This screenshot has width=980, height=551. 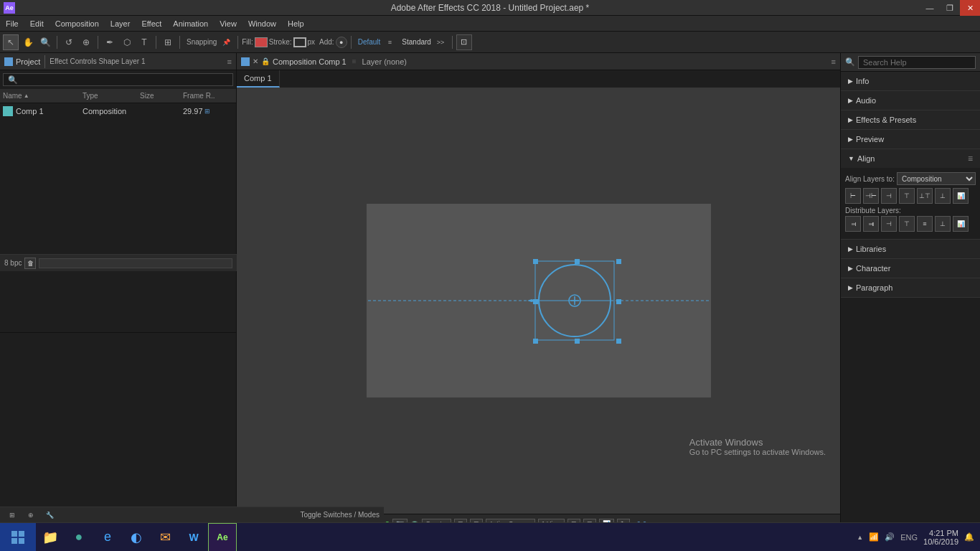 What do you see at coordinates (871, 224) in the screenshot?
I see `dist-center-h-btn: ⫥` at bounding box center [871, 224].